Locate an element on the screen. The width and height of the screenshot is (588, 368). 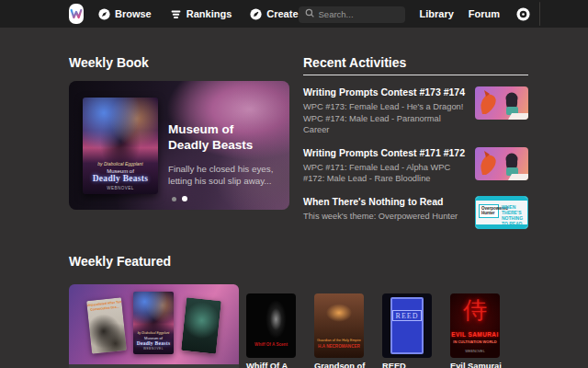
book-cover: REED is located at coordinates (407, 326).